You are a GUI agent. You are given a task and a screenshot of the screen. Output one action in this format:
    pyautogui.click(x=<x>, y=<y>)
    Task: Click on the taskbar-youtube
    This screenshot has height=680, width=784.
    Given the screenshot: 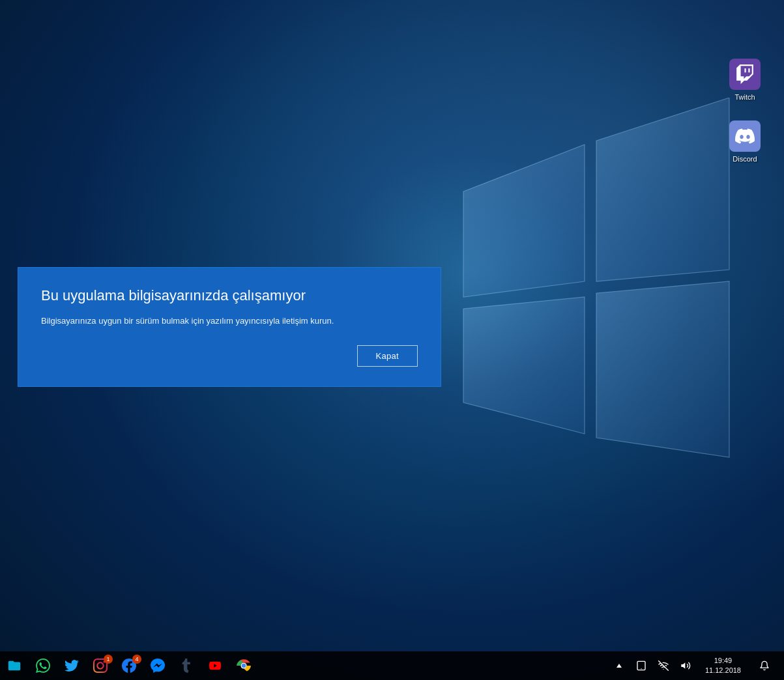 What is the action you would take?
    pyautogui.click(x=215, y=666)
    